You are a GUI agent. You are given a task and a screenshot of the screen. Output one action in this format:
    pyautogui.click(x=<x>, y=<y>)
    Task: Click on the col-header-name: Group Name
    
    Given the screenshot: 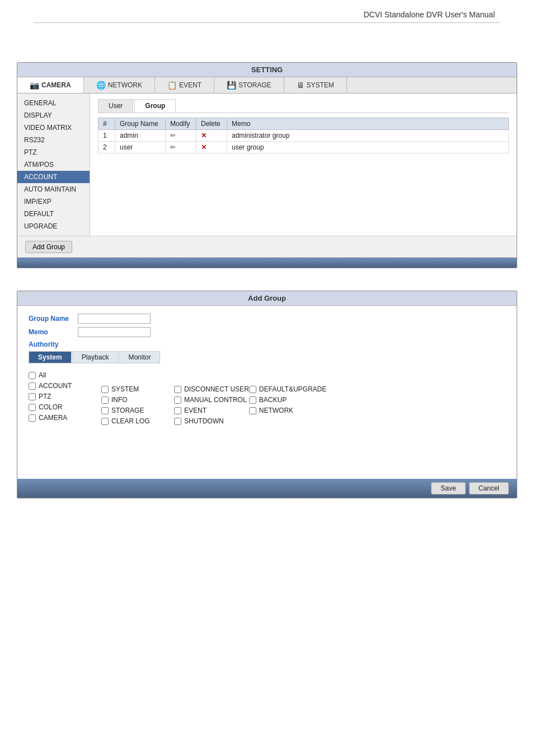 What is the action you would take?
    pyautogui.click(x=140, y=124)
    